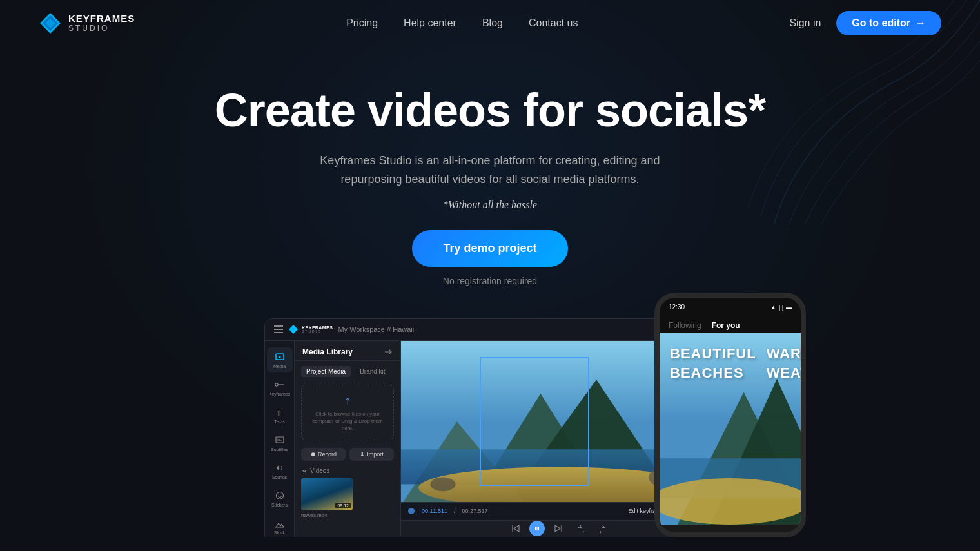  What do you see at coordinates (553, 23) in the screenshot?
I see `nav-contact: Contact us` at bounding box center [553, 23].